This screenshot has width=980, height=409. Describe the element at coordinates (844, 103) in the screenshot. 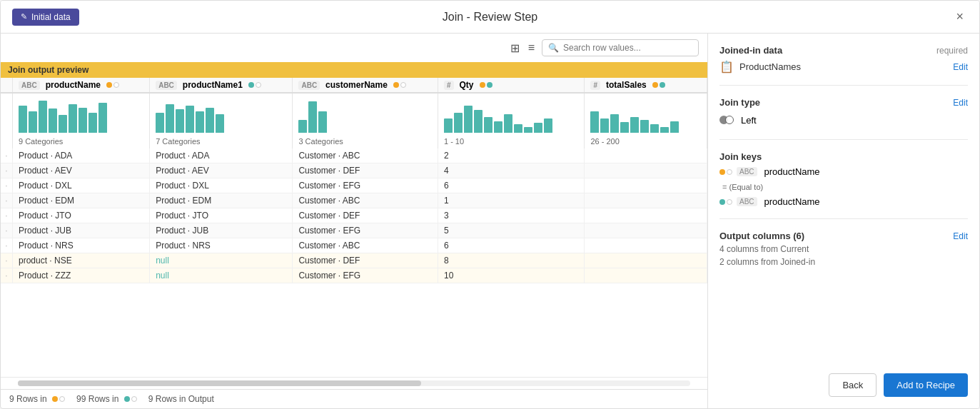

I see `join-type-header: Join type Edit` at that location.